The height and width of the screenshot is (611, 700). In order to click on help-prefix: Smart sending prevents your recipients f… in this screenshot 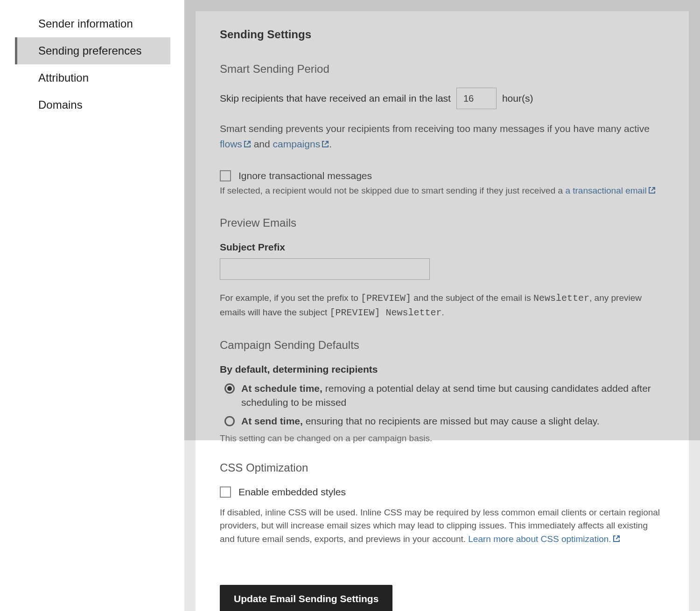, I will do `click(435, 129)`.